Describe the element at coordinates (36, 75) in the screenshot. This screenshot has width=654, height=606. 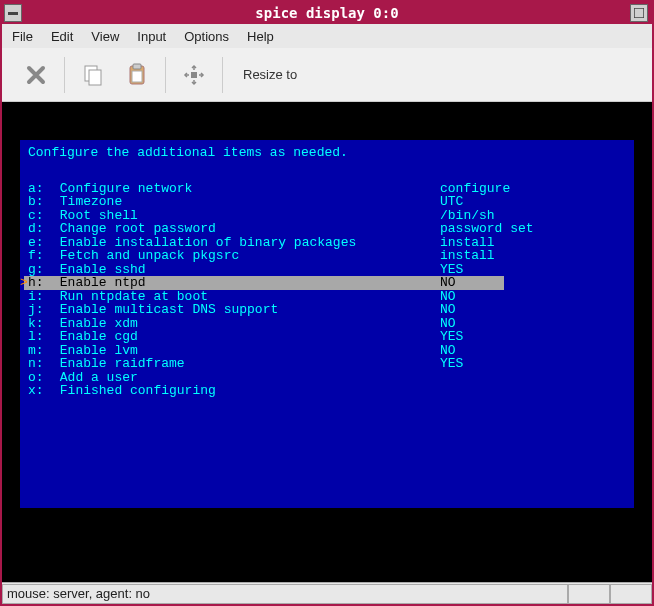
I see `close-icon` at that location.